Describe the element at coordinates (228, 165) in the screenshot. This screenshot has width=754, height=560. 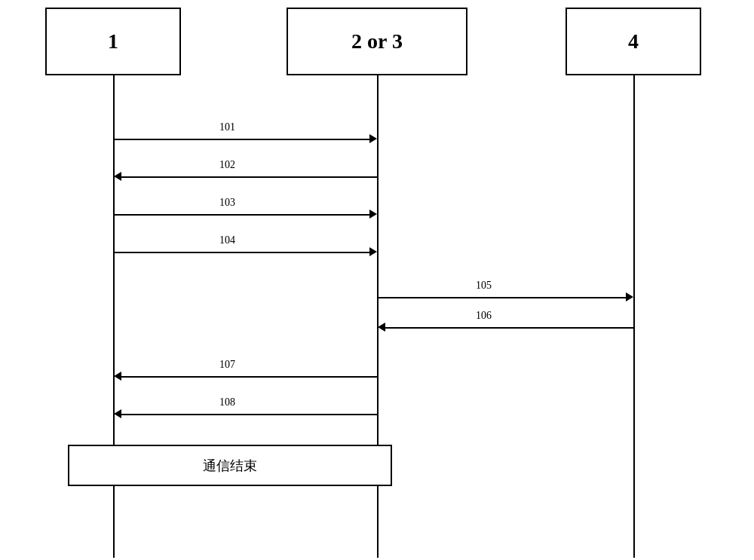
I see `arrow-102-label: 102` at that location.